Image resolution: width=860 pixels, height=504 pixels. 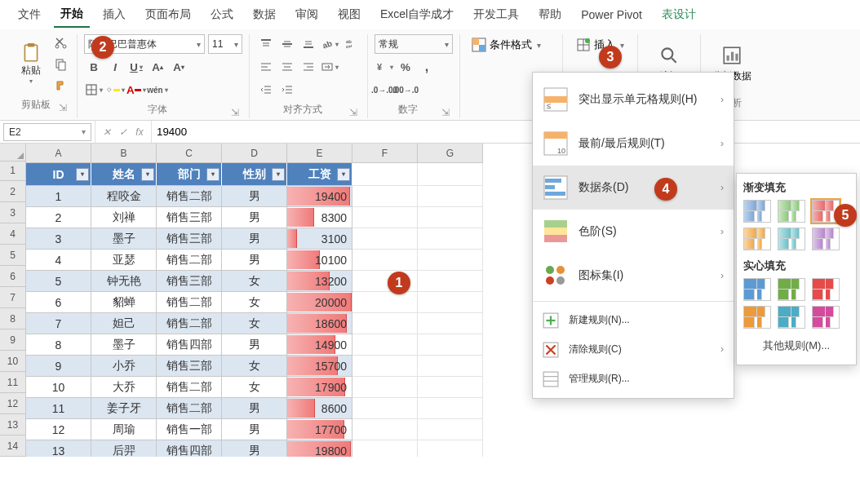 What do you see at coordinates (59, 324) in the screenshot?
I see `cell: 7` at bounding box center [59, 324].